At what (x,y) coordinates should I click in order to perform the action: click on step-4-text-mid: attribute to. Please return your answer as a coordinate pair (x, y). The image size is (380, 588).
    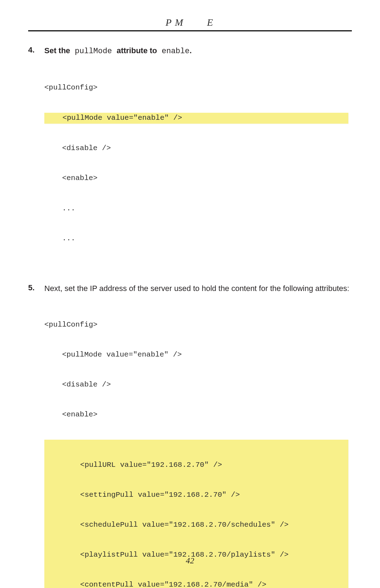
    Looking at the image, I should click on (137, 51).